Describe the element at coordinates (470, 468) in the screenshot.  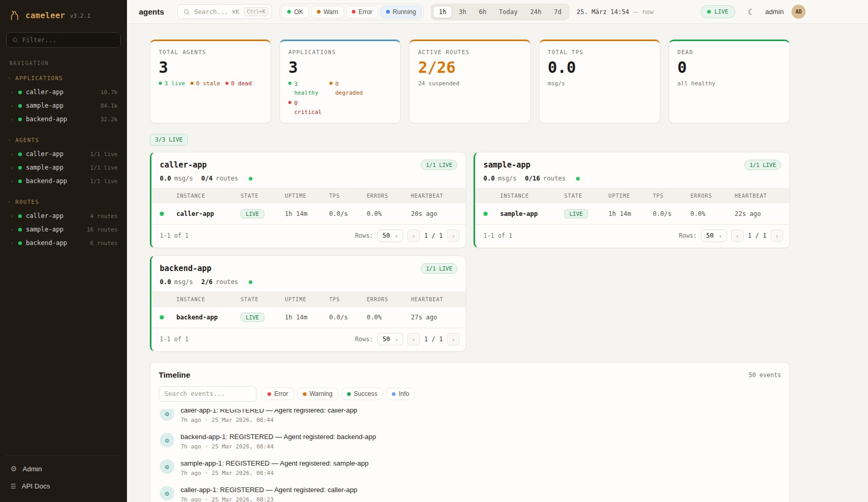
I see `timeline-event: sample-app-1: REGISTERED — Agent registe…` at that location.